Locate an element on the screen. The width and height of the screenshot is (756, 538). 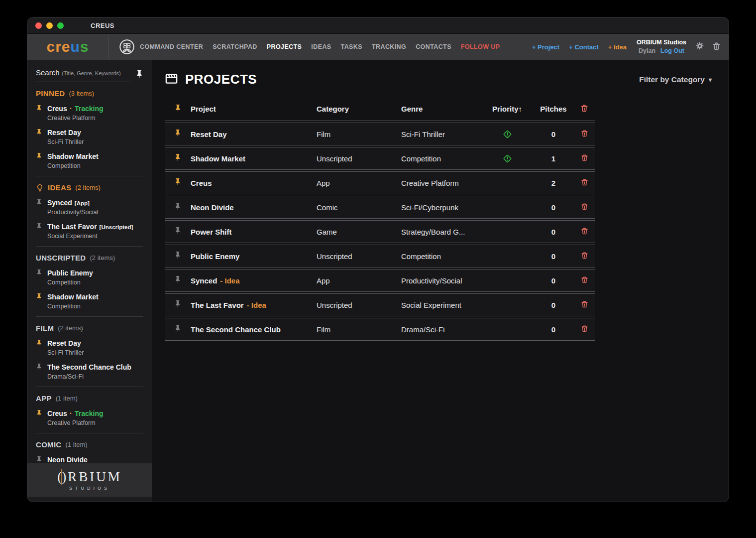
item-subtitle: Creative Platform is located at coordinates (76, 423).